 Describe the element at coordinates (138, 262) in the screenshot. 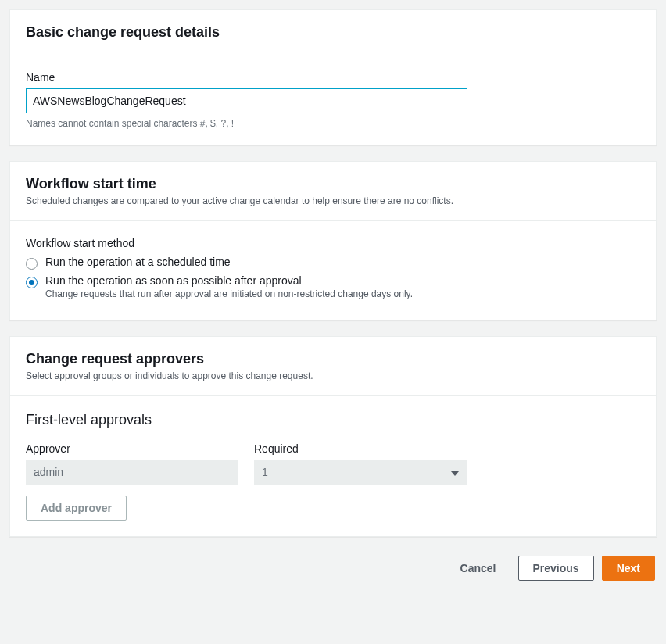

I see `radio-label-scheduled: Run the operation at a scheduled time` at that location.